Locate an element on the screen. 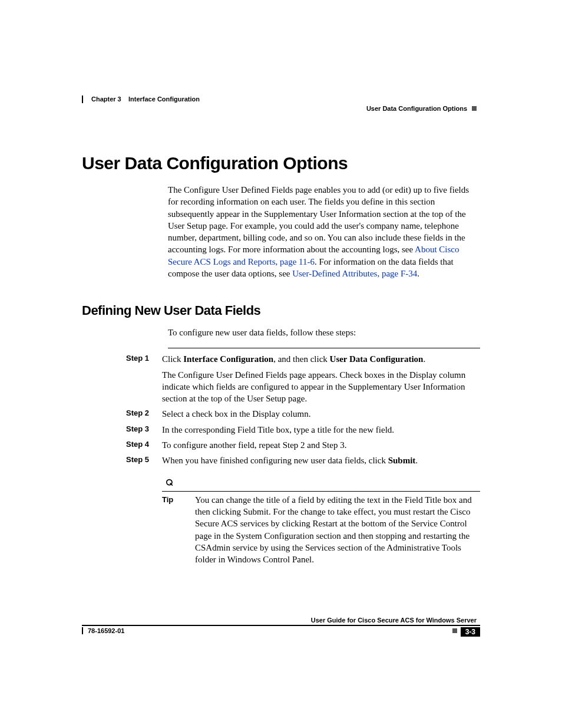 The height and width of the screenshot is (728, 562). tip-label: Tip is located at coordinates (178, 500).